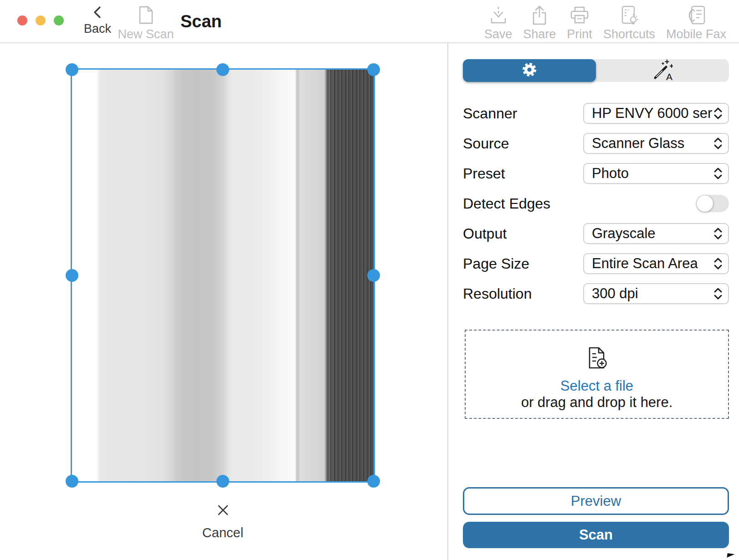  What do you see at coordinates (98, 21) in the screenshot?
I see `back-button: Back` at bounding box center [98, 21].